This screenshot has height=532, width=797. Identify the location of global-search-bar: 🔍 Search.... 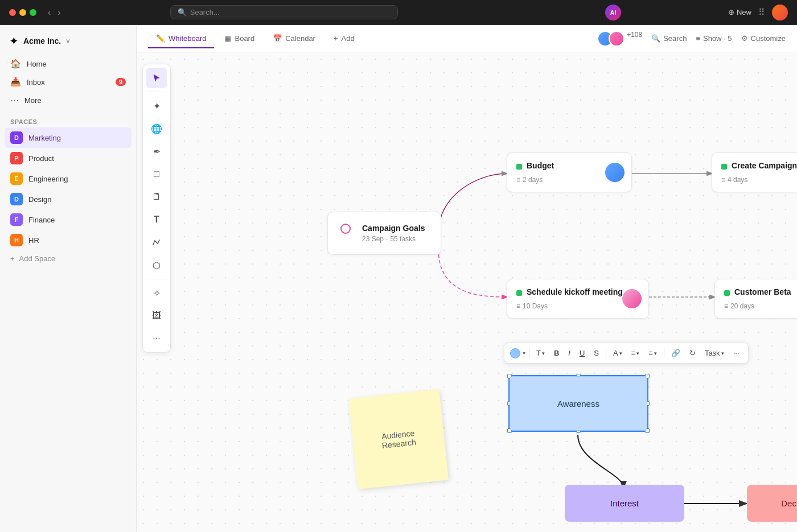
(284, 13).